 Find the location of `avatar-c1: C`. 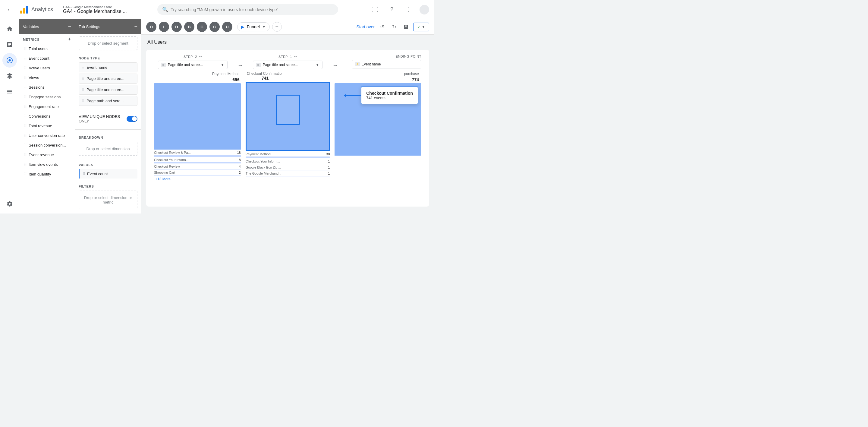

avatar-c1: C is located at coordinates (202, 27).